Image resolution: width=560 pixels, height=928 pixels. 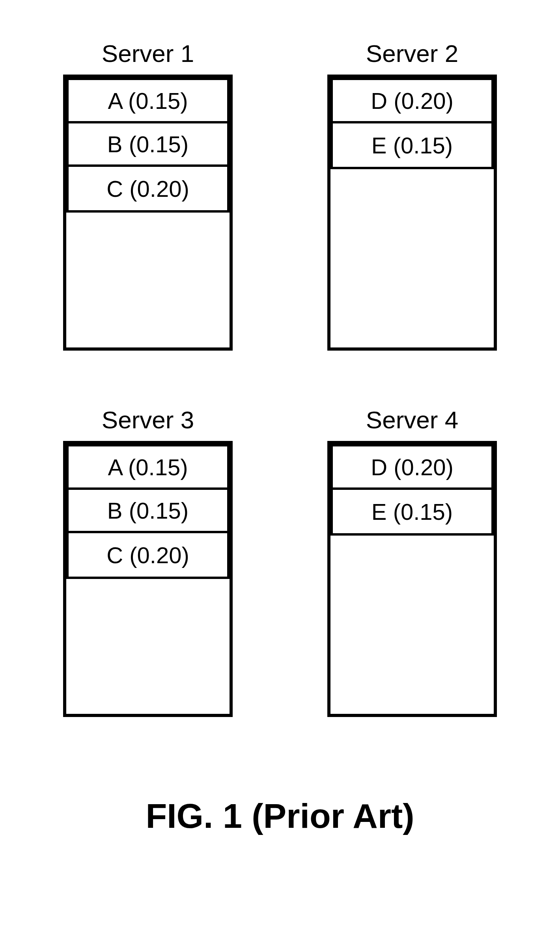 I want to click on server-4-item-e: E (0.15), so click(x=412, y=512).